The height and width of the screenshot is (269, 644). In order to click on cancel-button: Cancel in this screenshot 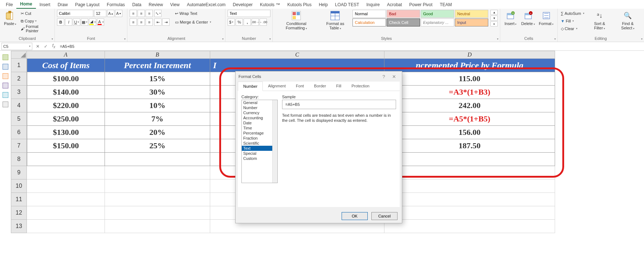, I will do `click(384, 216)`.